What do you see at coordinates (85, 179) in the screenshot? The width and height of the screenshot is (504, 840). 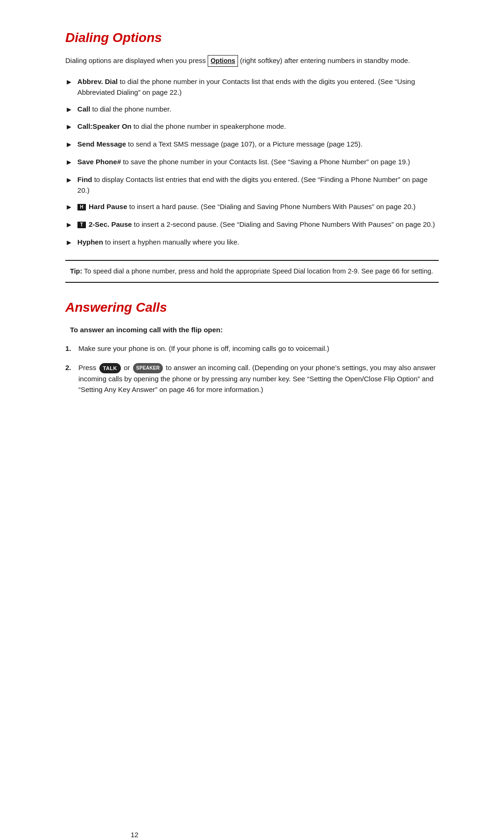 I see `term: Find` at bounding box center [85, 179].